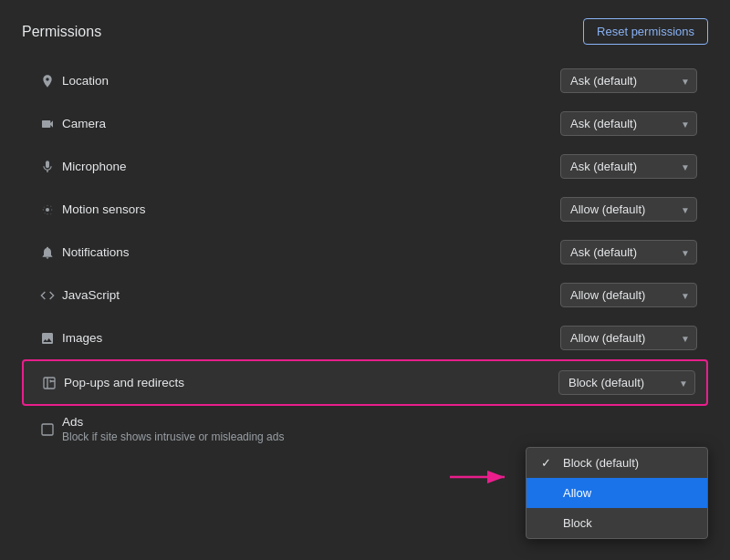 This screenshot has width=730, height=560. I want to click on permission-control-motion-sensors: Allow (default), so click(629, 210).